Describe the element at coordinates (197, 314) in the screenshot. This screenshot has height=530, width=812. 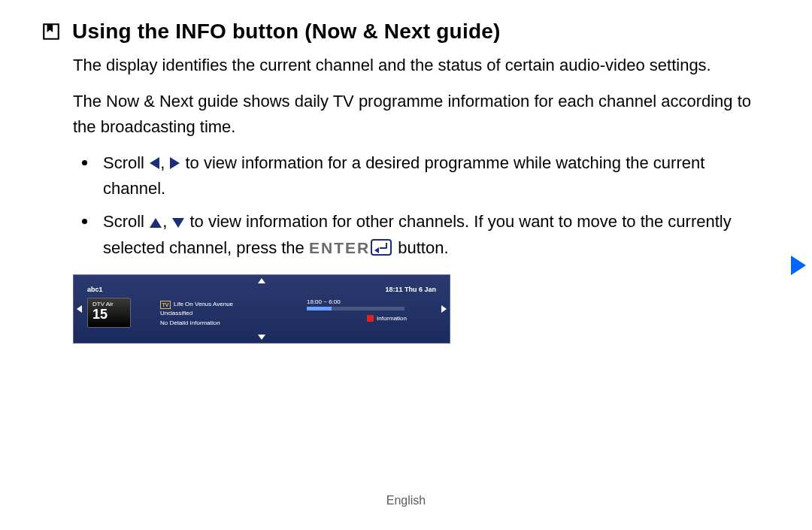
I see `osd-programme-info: TV Life On Venus Avenue Unclassified No …` at that location.